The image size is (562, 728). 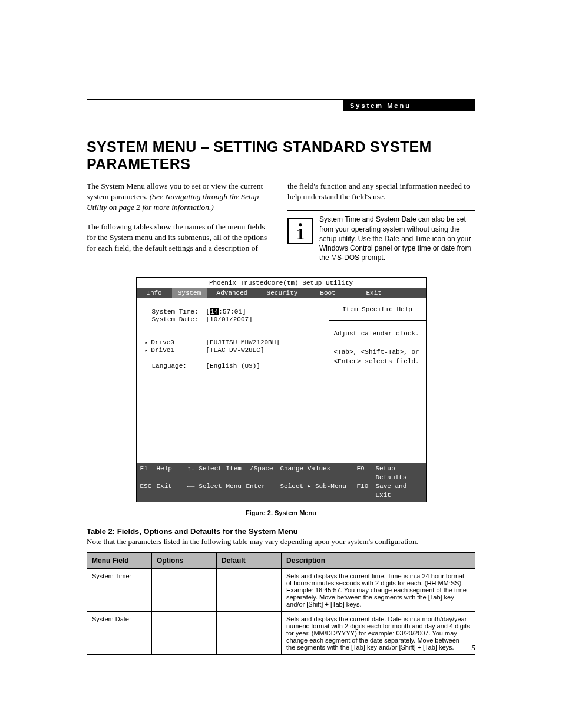 What do you see at coordinates (184, 560) in the screenshot?
I see `th-options: Options` at bounding box center [184, 560].